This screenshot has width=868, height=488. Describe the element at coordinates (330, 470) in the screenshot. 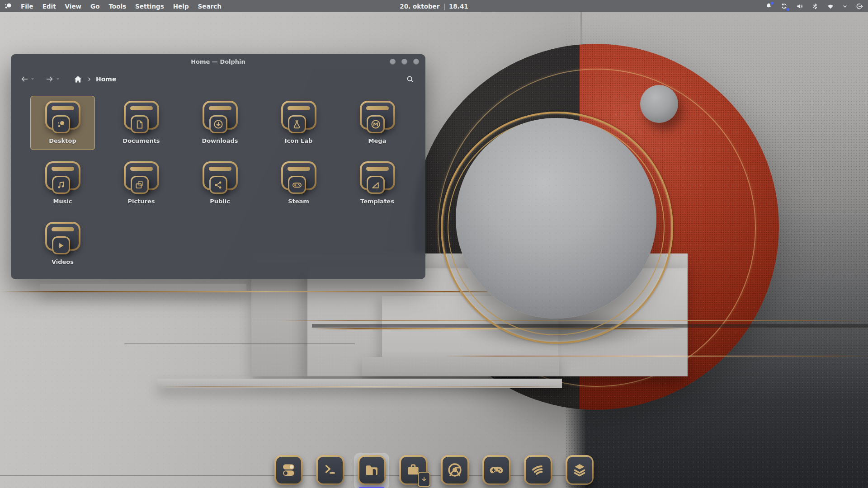

I see `terminal-icon` at that location.